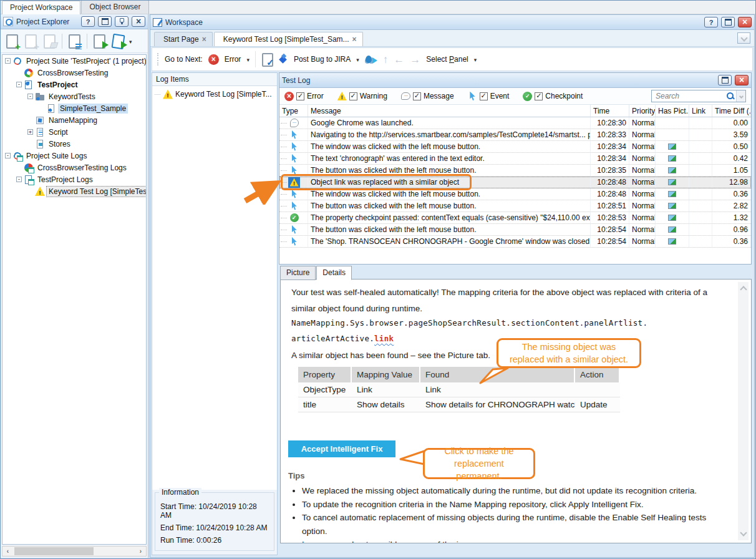 This screenshot has height=559, width=756. What do you see at coordinates (691, 96) in the screenshot?
I see `search-input` at bounding box center [691, 96].